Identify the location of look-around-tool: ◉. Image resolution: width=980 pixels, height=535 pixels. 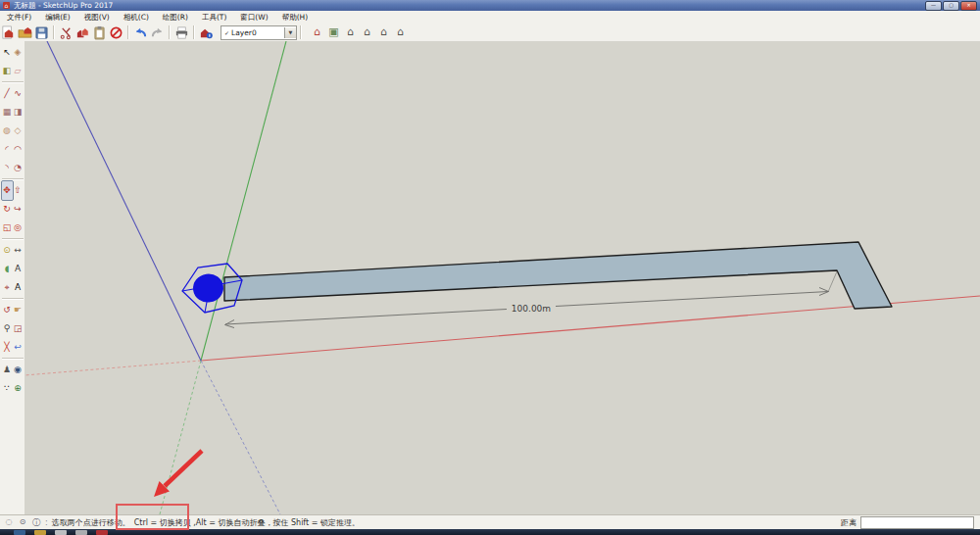
(18, 370).